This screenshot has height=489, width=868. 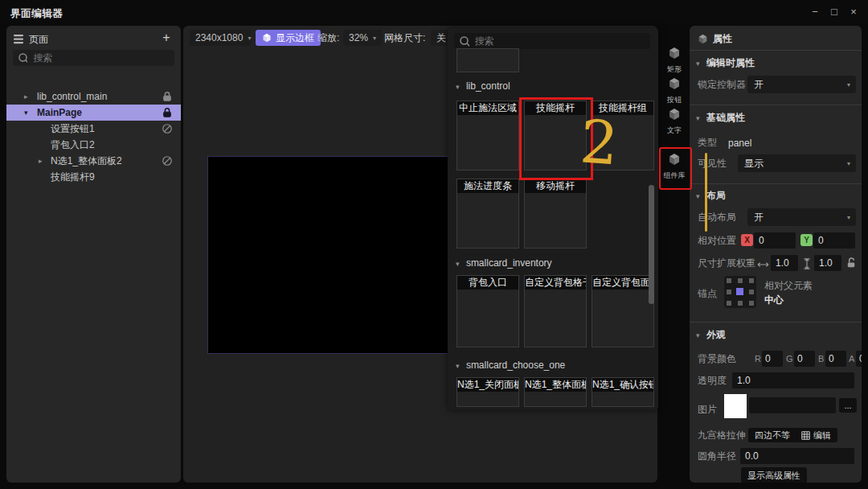 What do you see at coordinates (797, 163) in the screenshot?
I see `visibility-dropdown: 显示` at bounding box center [797, 163].